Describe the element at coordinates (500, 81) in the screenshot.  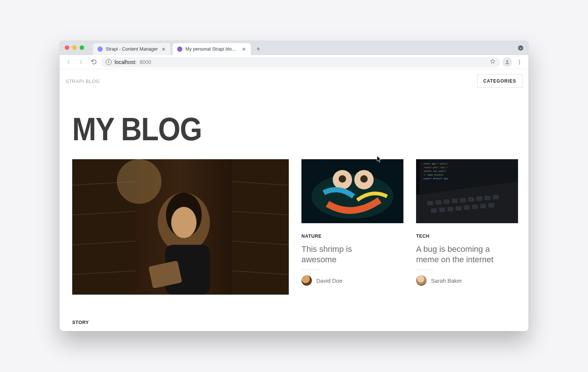
I see `categories-button: CATEGORIES` at that location.